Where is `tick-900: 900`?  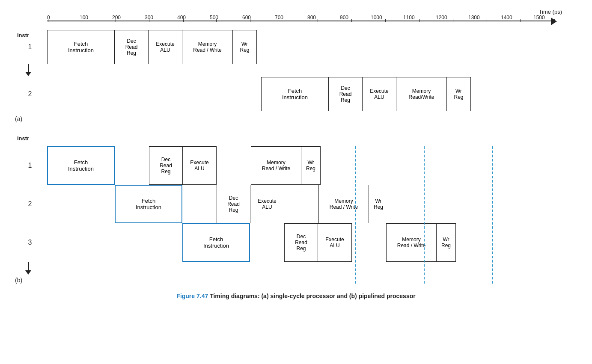
tick-900: 900 is located at coordinates (344, 18).